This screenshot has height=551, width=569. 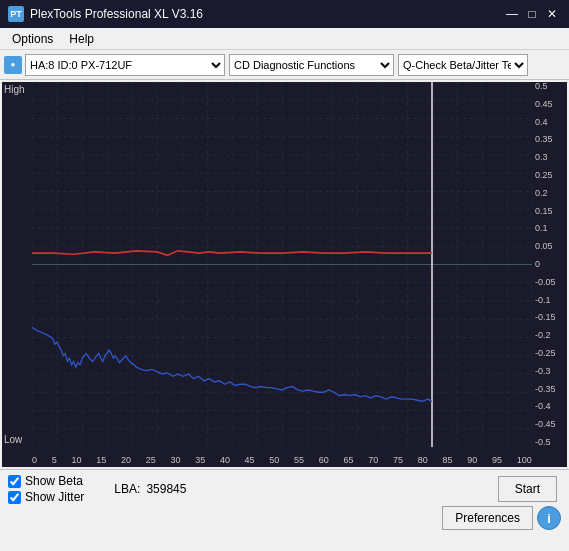 What do you see at coordinates (101, 460) in the screenshot?
I see `x-label-15: 15` at bounding box center [101, 460].